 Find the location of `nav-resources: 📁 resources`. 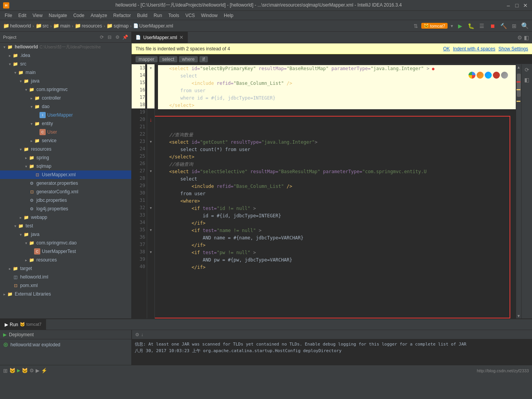

nav-resources: 📁 resources is located at coordinates (88, 26).